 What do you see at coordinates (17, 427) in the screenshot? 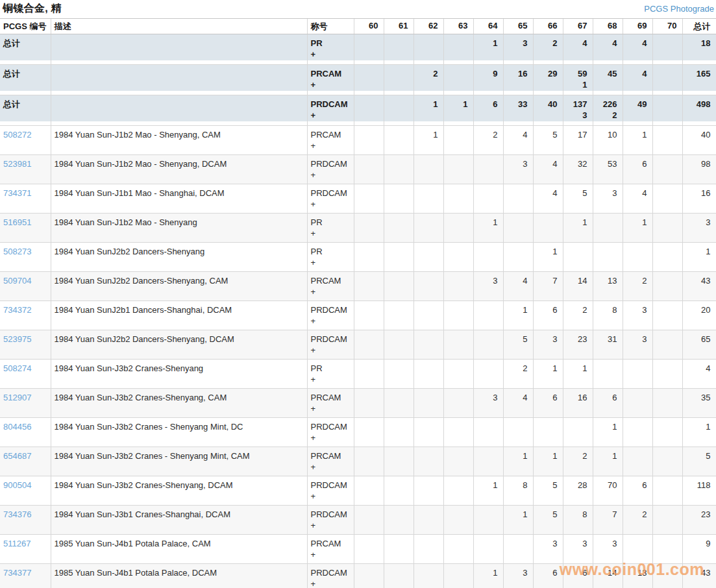
I see `pcgs-number-link: 804456` at bounding box center [17, 427].